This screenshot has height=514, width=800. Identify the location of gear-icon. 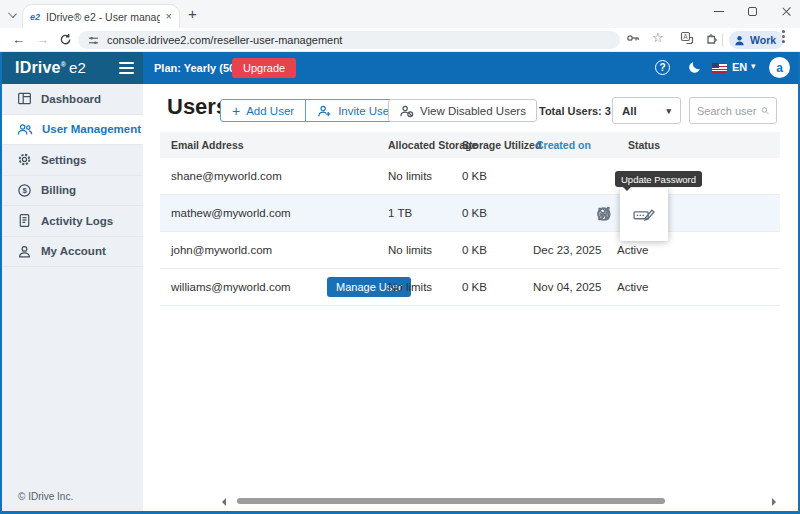
(24, 160).